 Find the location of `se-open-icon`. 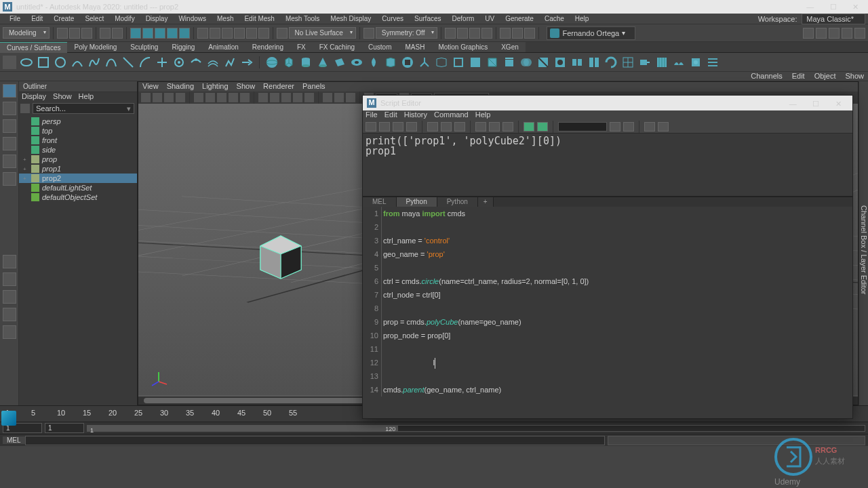

se-open-icon is located at coordinates (371, 127).